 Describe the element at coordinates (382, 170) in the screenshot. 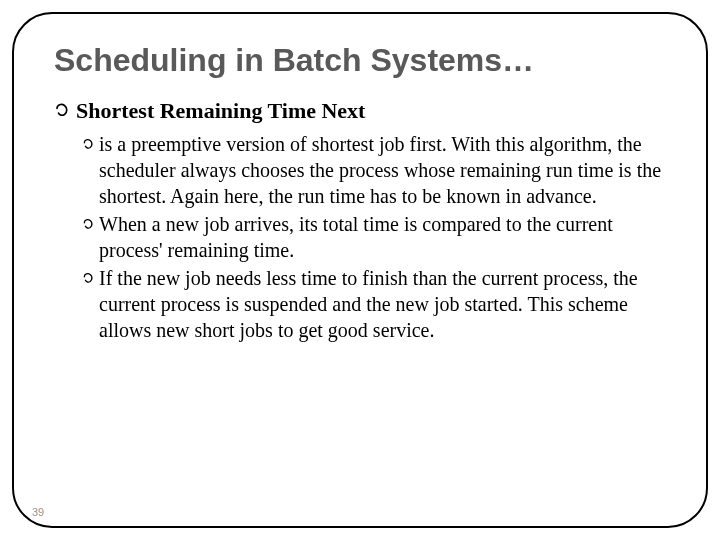

I see `list-item-text: is a preemptive version of shortest job …` at that location.